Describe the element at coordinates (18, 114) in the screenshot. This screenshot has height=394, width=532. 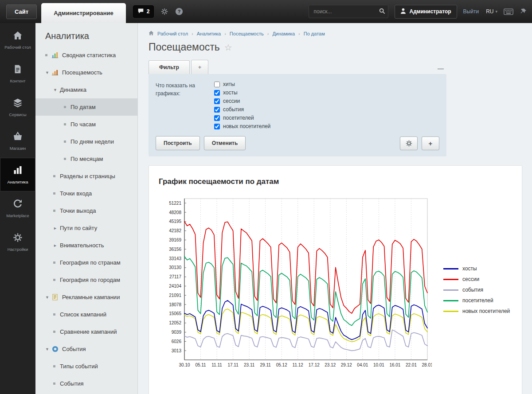
I see `rail-item-label: Сервисы` at that location.